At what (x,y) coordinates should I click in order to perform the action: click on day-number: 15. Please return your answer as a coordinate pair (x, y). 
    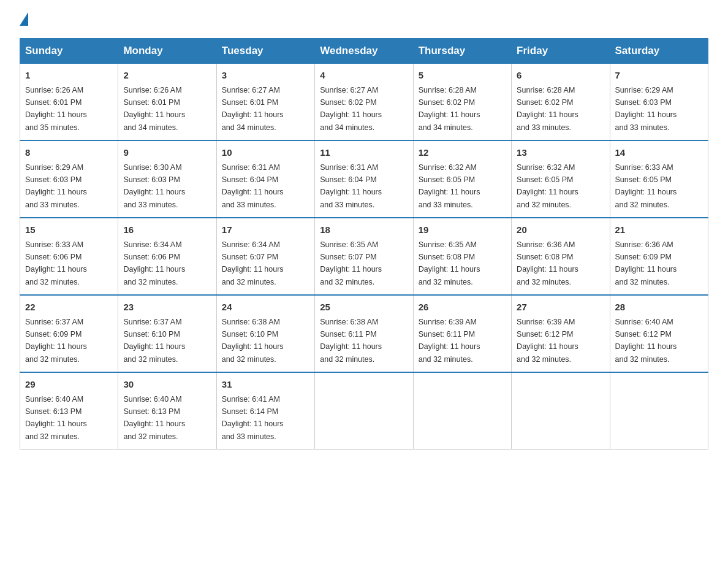
    Looking at the image, I should click on (69, 231).